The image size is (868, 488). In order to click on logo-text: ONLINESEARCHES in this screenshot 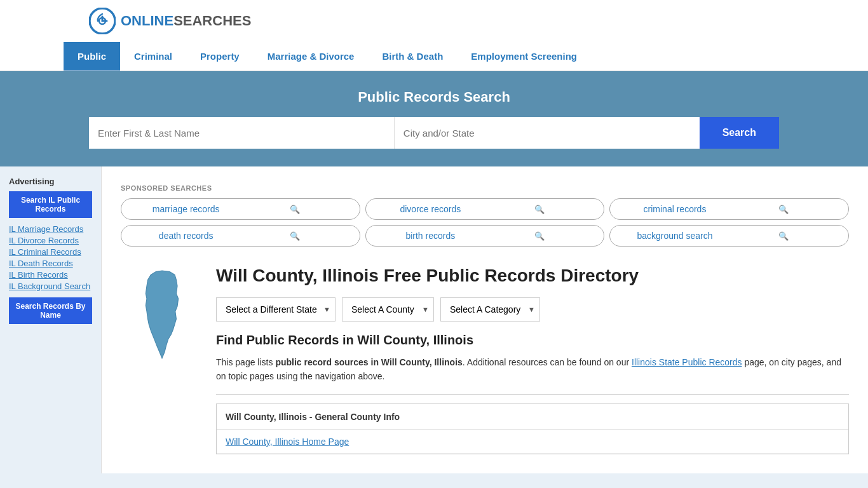, I will do `click(186, 21)`.